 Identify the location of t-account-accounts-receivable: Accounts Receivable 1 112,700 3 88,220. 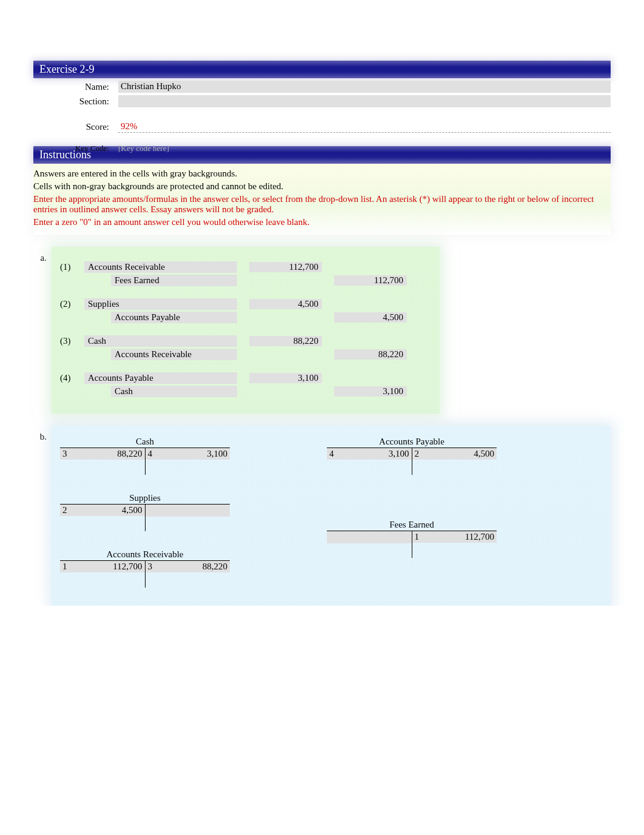
(145, 569).